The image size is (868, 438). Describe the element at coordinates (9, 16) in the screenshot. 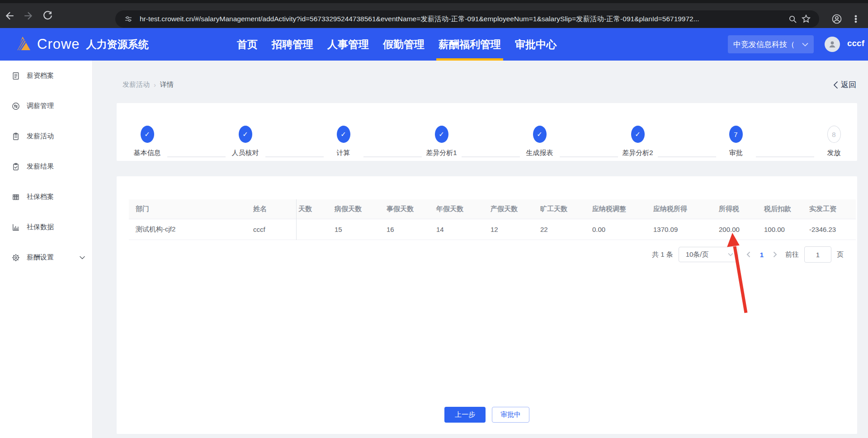

I see `browser-back-icon` at that location.